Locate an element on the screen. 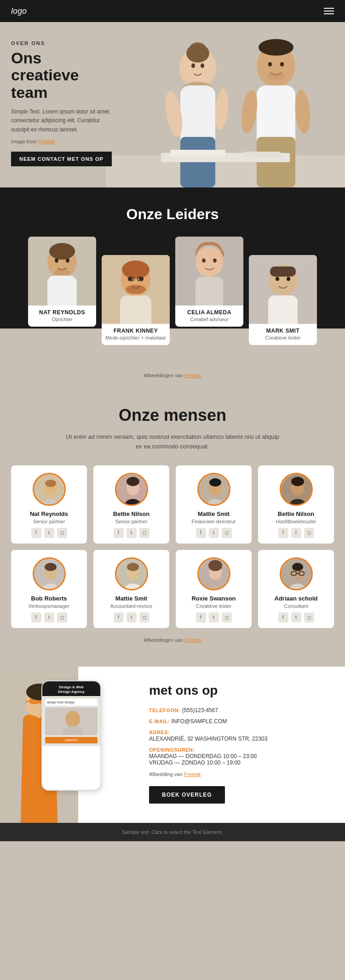  leaders-freepik: Afbeeldingen van Freepik is located at coordinates (172, 373).